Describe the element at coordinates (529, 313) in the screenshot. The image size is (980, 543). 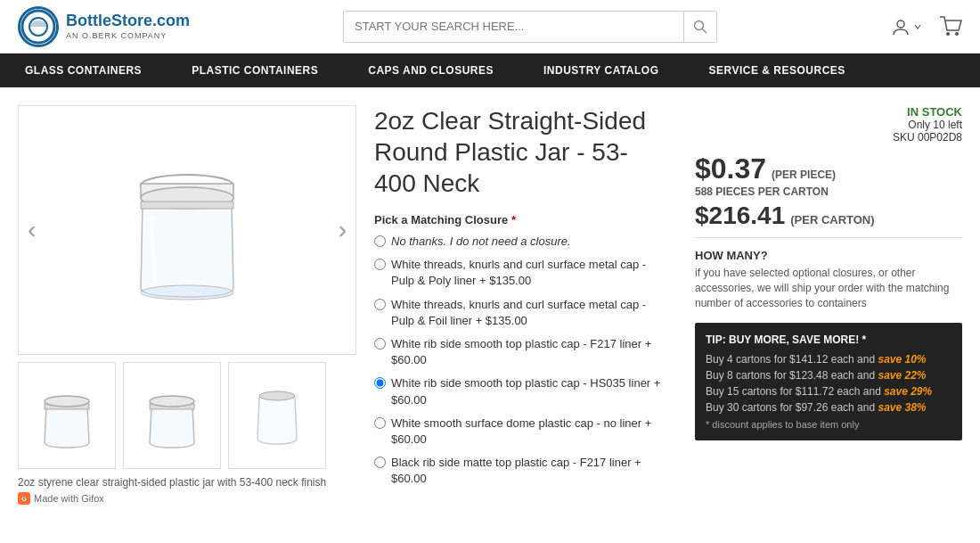
I see `closure-text-2: White threads, knurls and curl surface m…` at that location.